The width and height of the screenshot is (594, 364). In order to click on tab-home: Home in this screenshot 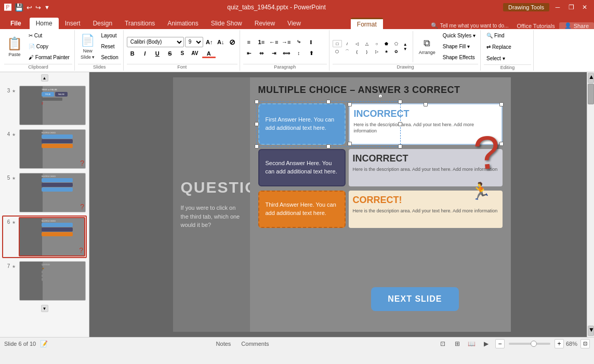, I will do `click(44, 23)`.